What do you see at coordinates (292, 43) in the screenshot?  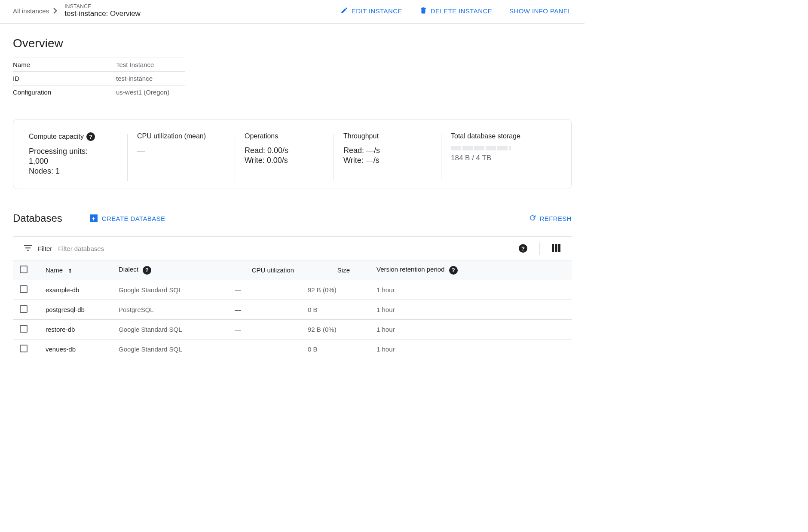 I see `page-title: Overview` at bounding box center [292, 43].